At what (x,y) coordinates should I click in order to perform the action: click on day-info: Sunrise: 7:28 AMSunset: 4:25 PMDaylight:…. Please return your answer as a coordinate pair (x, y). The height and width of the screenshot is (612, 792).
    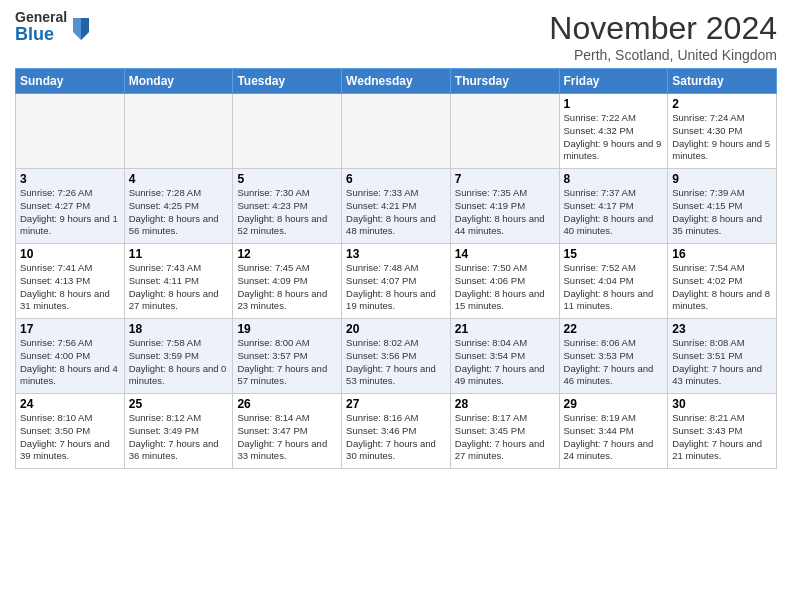
    Looking at the image, I should click on (179, 212).